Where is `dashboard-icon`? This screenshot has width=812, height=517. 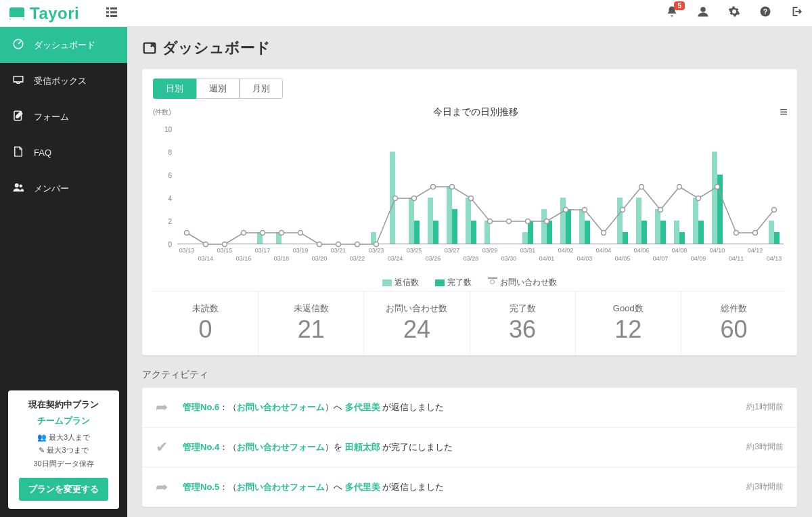 dashboard-icon is located at coordinates (18, 45).